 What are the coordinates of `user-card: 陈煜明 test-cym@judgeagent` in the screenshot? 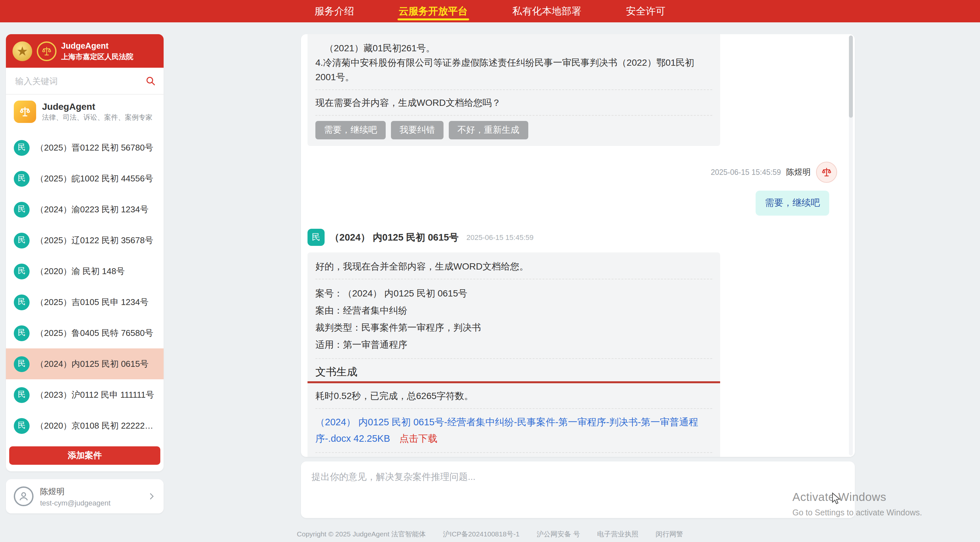 It's located at (85, 496).